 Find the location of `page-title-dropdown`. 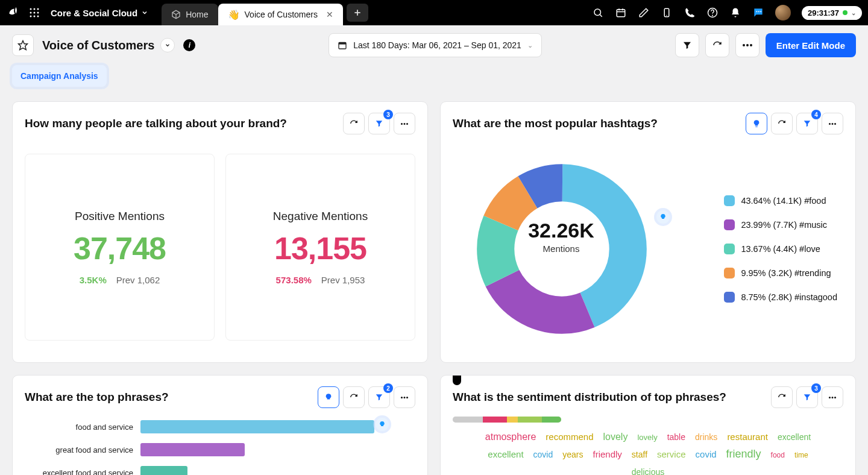

page-title-dropdown is located at coordinates (168, 45).